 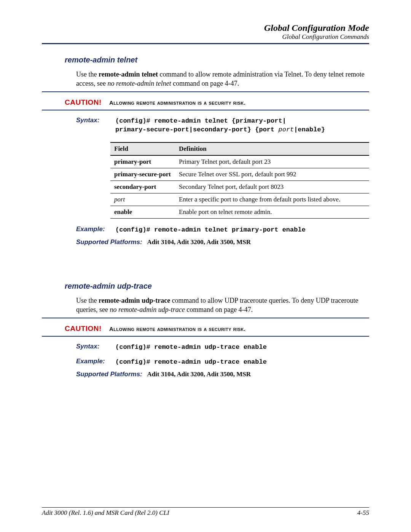 What do you see at coordinates (191, 347) in the screenshot?
I see `syntax-code: (config)# remote-admin udp-trace enable` at bounding box center [191, 347].